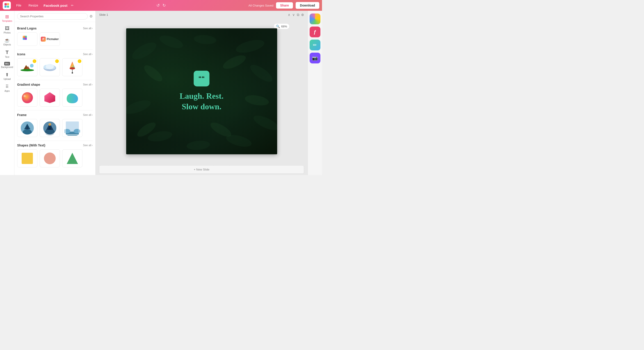 This screenshot has width=644, height=350. What do you see at coordinates (7, 57) in the screenshot?
I see `sidebar-label-text: Text` at bounding box center [7, 57].